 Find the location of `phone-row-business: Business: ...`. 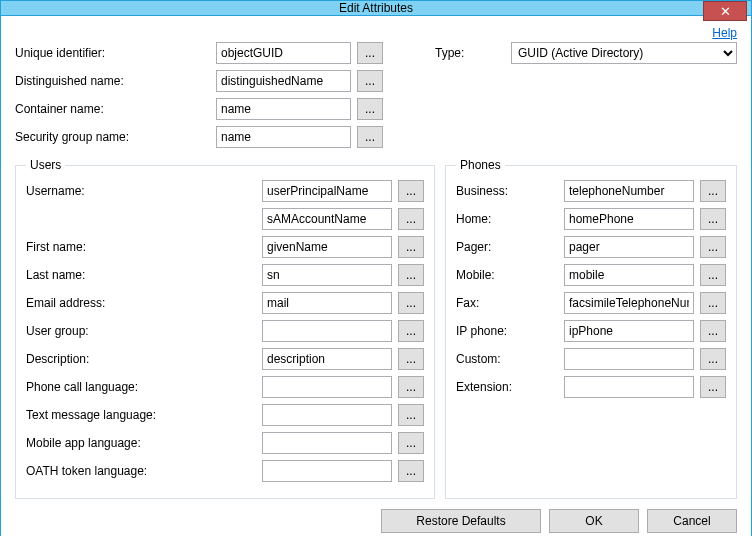

phone-row-business: Business: ... is located at coordinates (591, 191).